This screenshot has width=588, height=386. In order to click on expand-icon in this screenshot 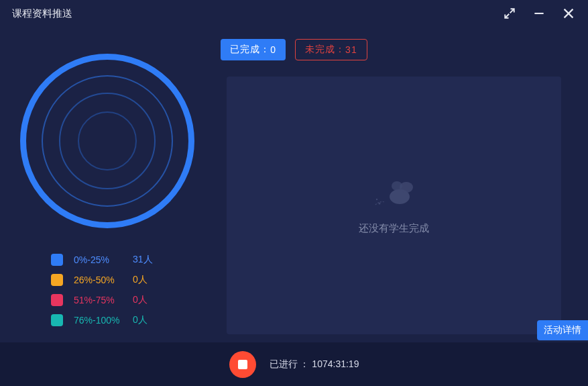, I will do `click(510, 13)`.